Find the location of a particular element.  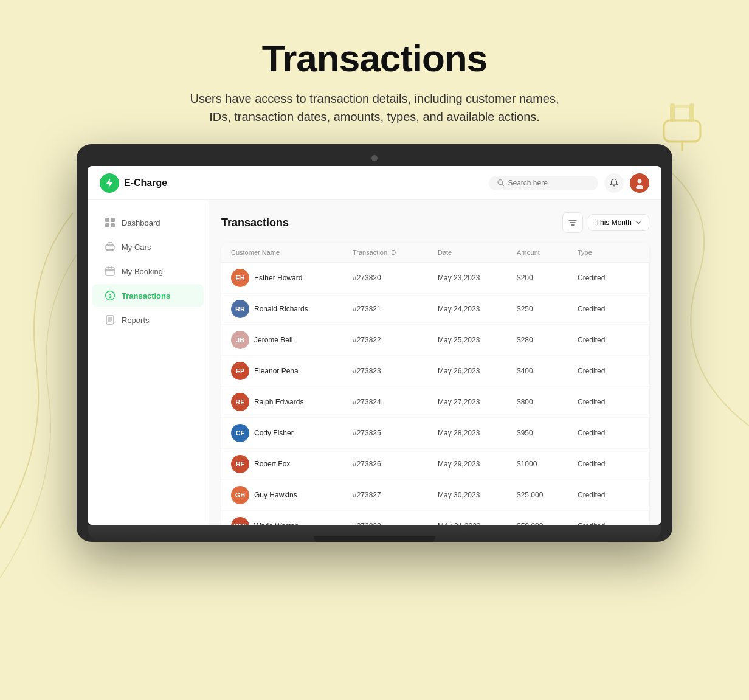

transaction-amount: $950 is located at coordinates (547, 433).